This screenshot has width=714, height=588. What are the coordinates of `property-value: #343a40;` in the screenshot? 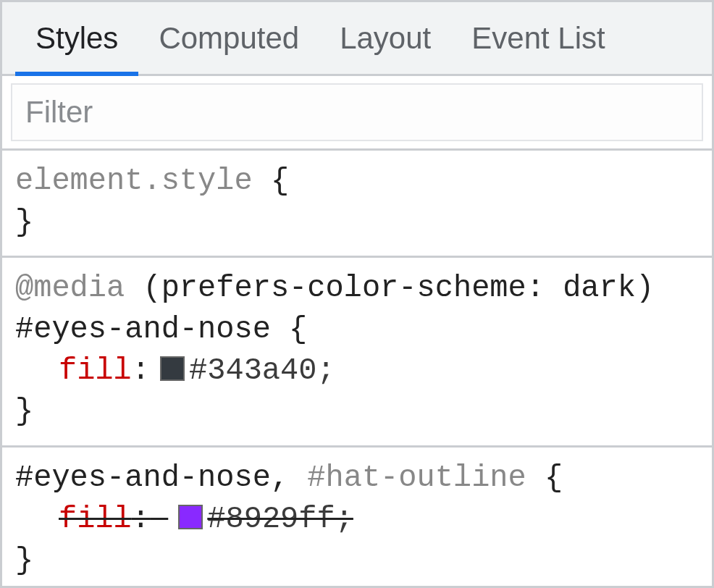 It's located at (262, 371).